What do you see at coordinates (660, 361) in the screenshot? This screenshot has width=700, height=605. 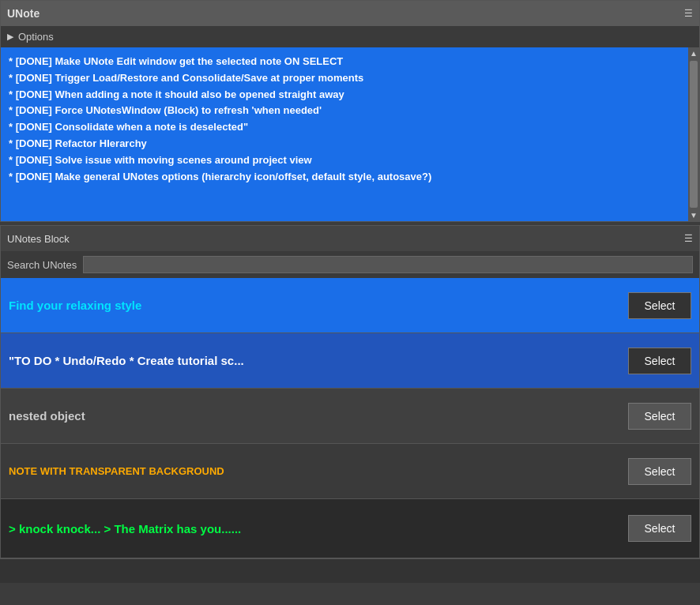 I see `select-button-2: Select` at bounding box center [660, 361].